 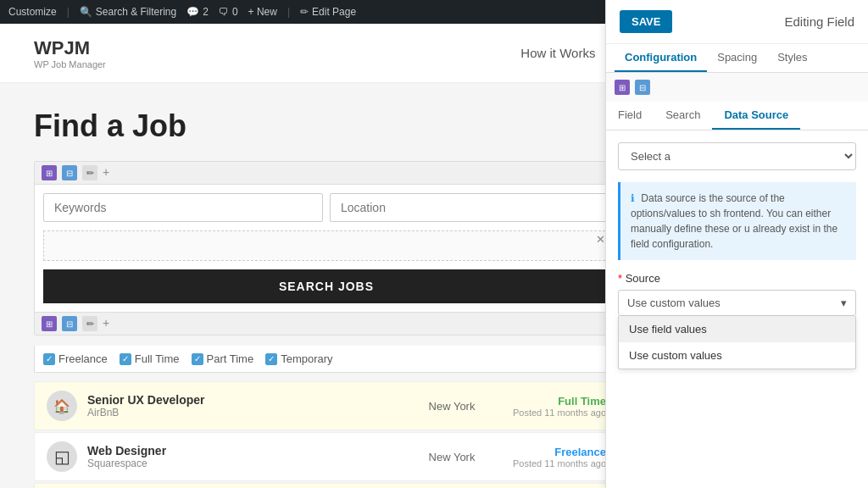 What do you see at coordinates (62, 457) in the screenshot?
I see `job-avatar-2: ◱` at bounding box center [62, 457].